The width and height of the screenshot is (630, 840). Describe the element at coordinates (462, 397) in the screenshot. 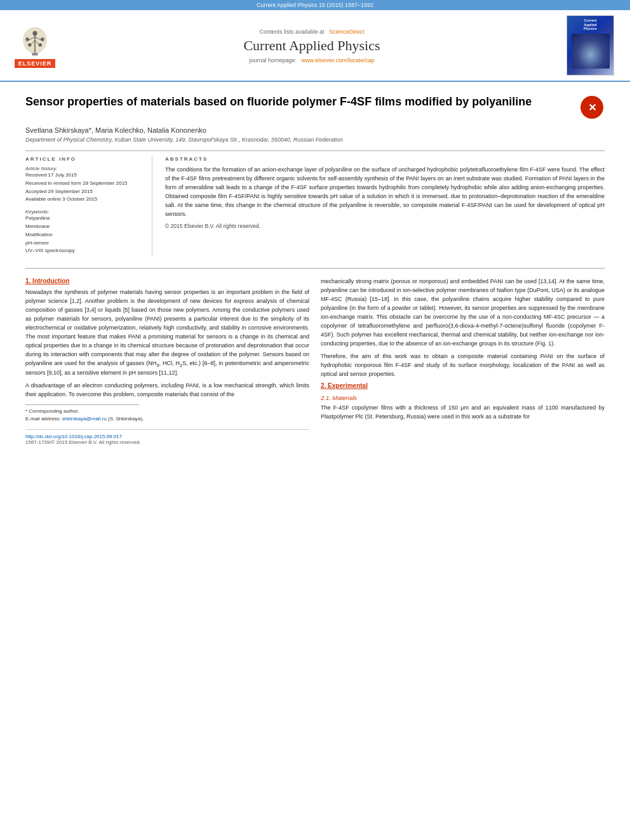

I see `section2-1-title: 2.1. Materials` at that location.